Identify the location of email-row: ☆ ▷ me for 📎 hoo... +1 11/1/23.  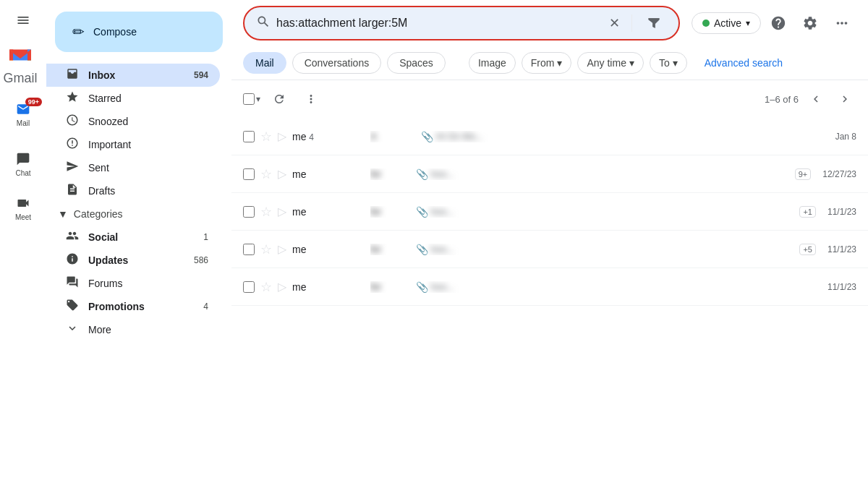
(550, 212).